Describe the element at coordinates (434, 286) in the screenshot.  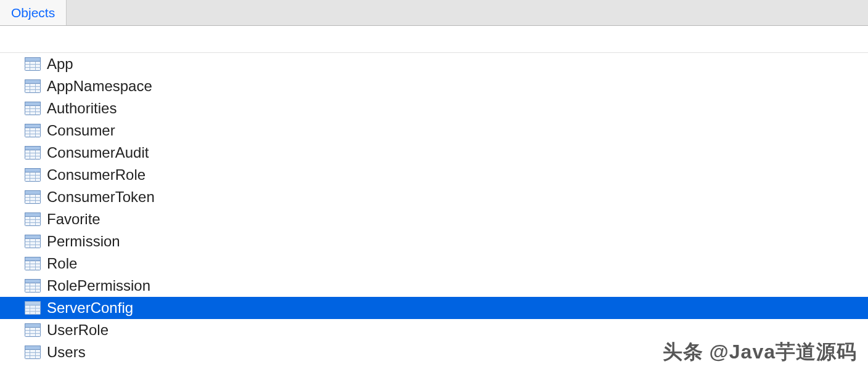
I see `list-item: RolePermission` at that location.